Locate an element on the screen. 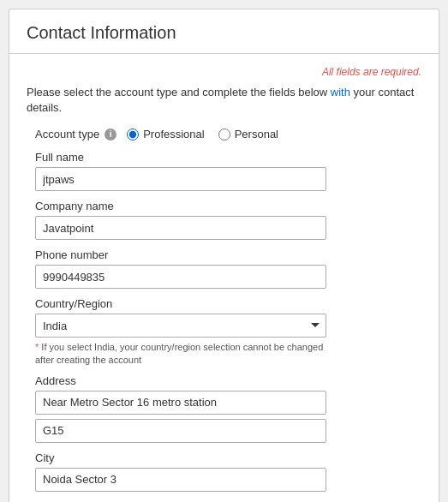 This screenshot has height=502, width=448. page-header: Contact Information is located at coordinates (224, 32).